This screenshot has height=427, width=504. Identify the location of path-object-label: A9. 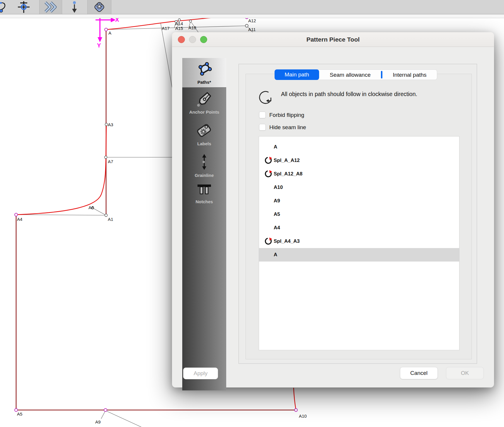
(277, 201).